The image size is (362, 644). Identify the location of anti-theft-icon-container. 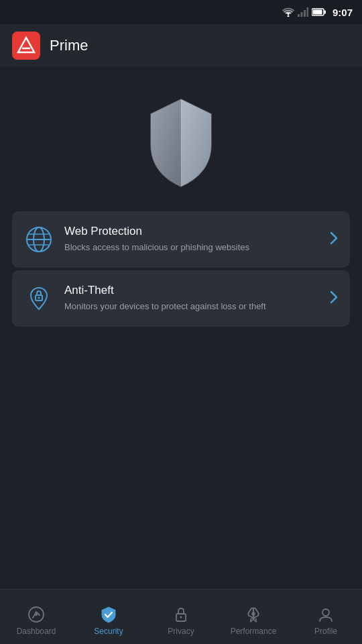
(39, 299).